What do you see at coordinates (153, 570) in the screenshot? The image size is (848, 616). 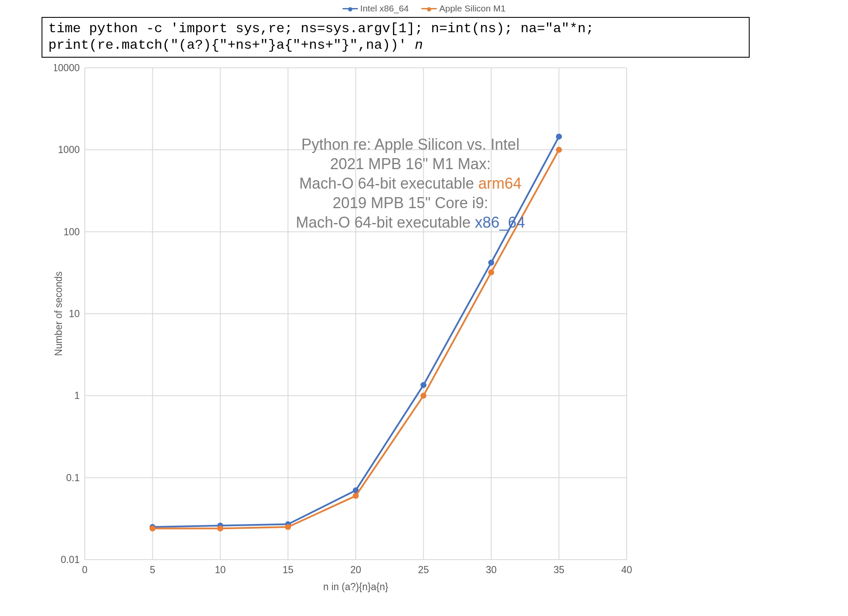 I see `x-tick-label: 5` at bounding box center [153, 570].